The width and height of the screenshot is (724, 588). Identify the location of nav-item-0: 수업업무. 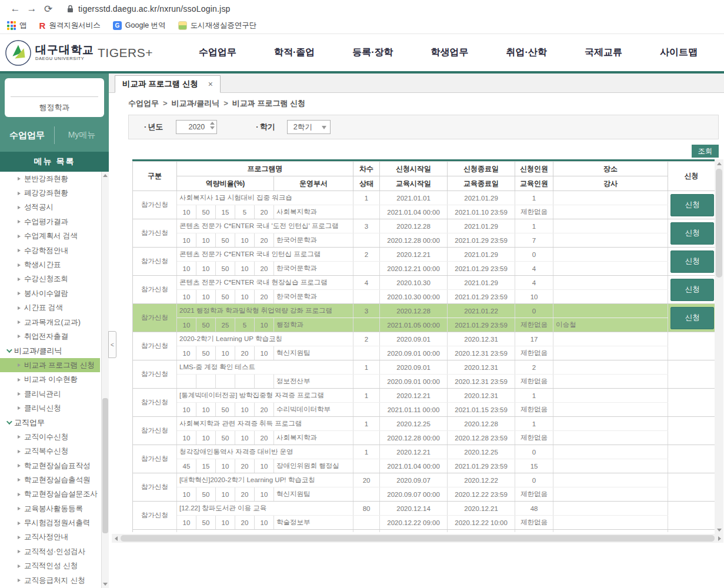
(218, 53).